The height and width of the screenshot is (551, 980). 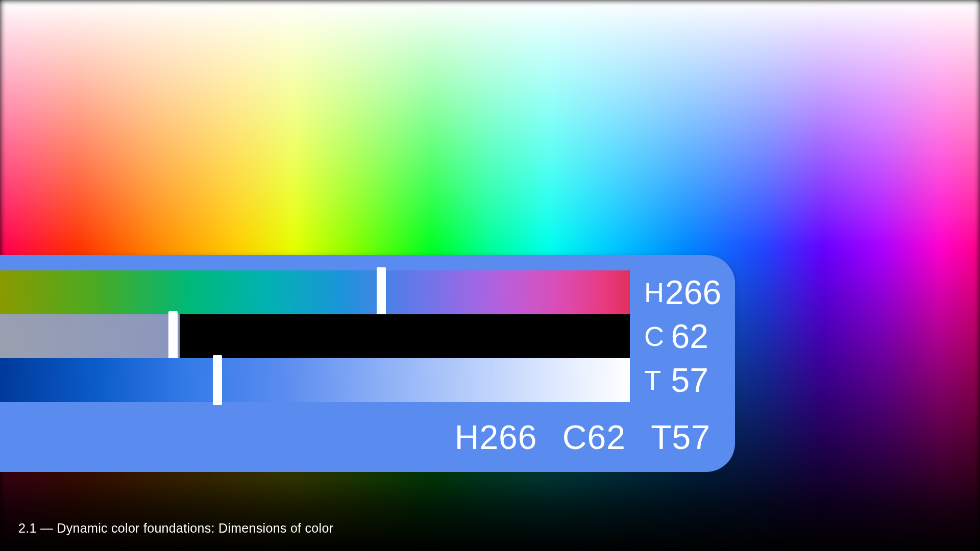 What do you see at coordinates (654, 292) in the screenshot?
I see `hue-slider-label: H` at bounding box center [654, 292].